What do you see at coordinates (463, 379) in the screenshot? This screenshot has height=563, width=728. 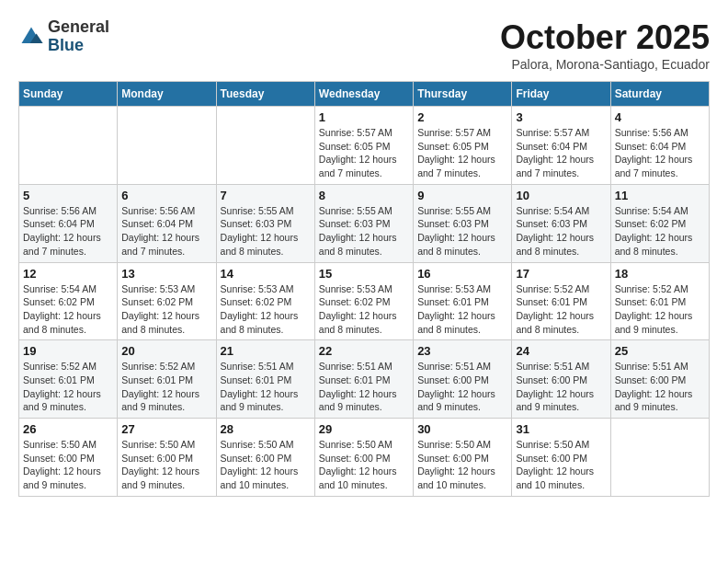 I see `calendar-cell: 23Sunrise: 5:51 AM Sunset: 6:00 PM Dayli…` at bounding box center [463, 379].